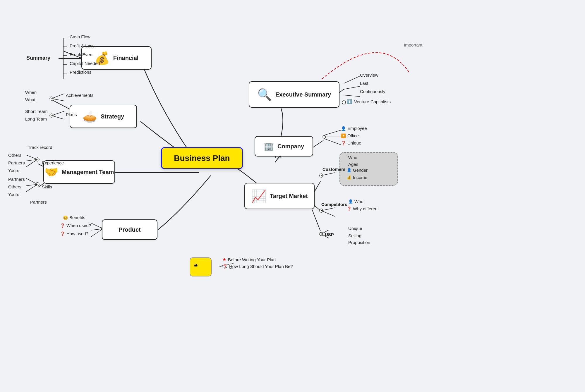  Describe the element at coordinates (14, 170) in the screenshot. I see `mgmt-yours-exp: Yours` at that location.